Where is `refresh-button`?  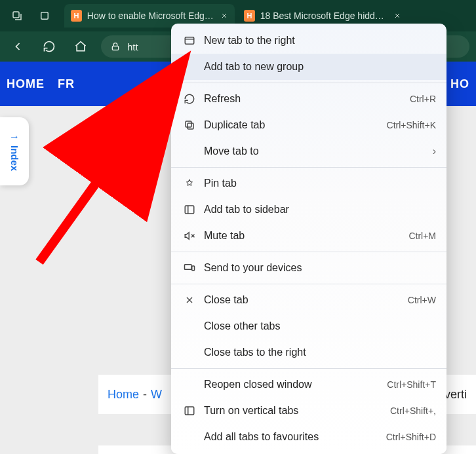 refresh-button is located at coordinates (49, 47).